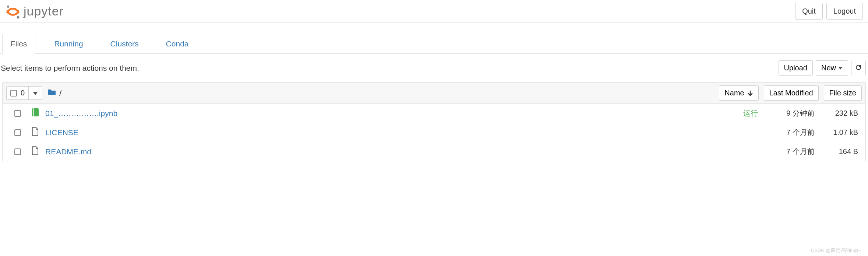 The width and height of the screenshot is (868, 256). I want to click on selected-count: 0, so click(23, 93).